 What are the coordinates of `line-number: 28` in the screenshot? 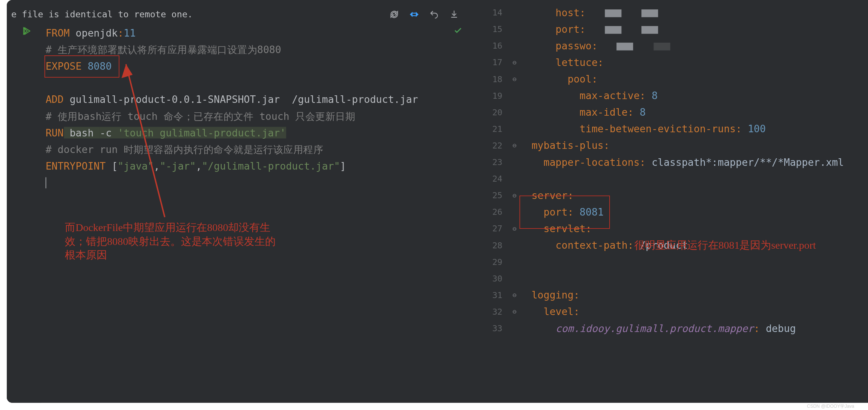 It's located at (488, 245).